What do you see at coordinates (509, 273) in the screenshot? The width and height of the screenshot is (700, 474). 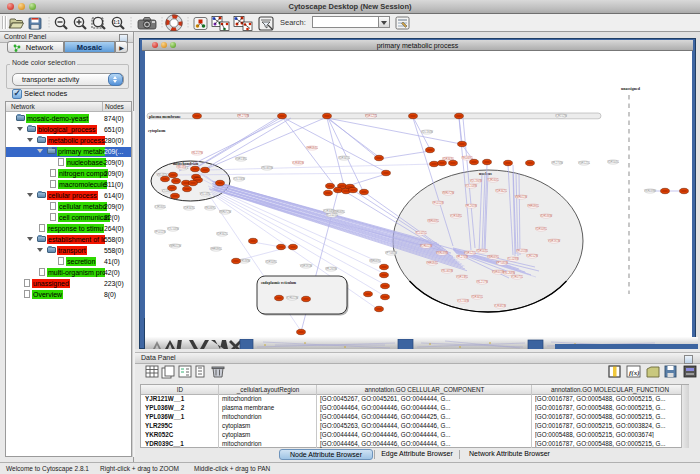 I see `svg-text: YNL268W` at bounding box center [509, 273].